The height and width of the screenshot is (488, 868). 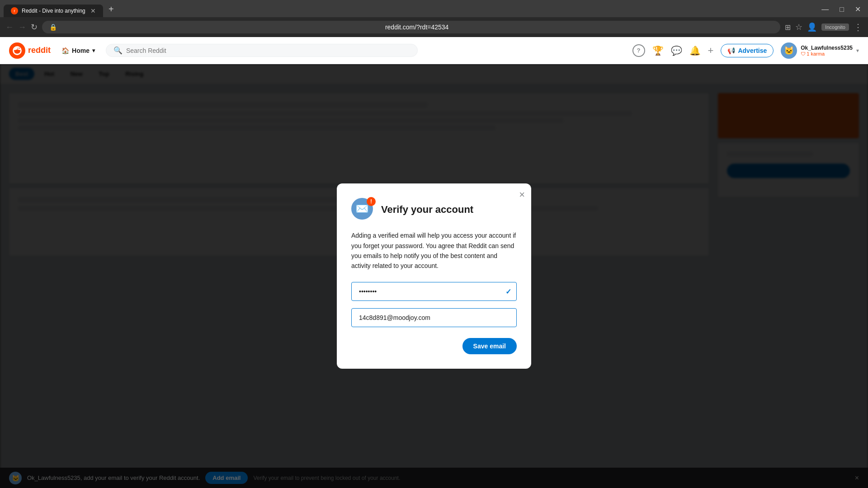 What do you see at coordinates (111, 11) in the screenshot?
I see `new-tab-button: +` at bounding box center [111, 11].